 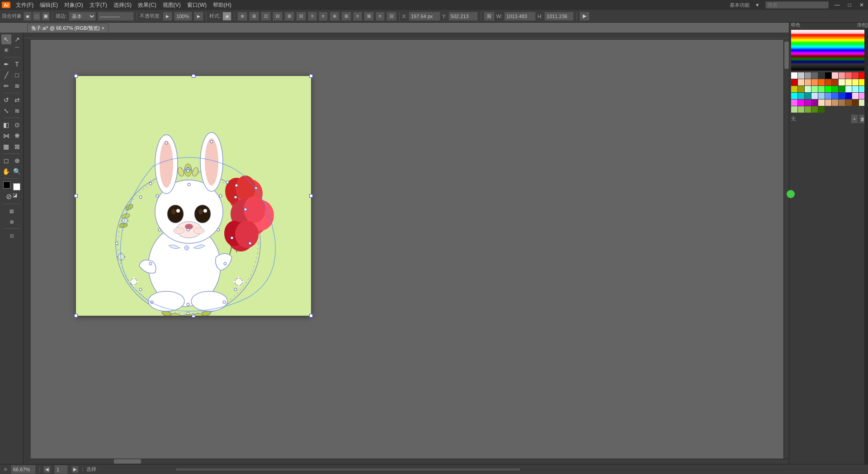 I want to click on minimize-button: —, so click(x=837, y=5).